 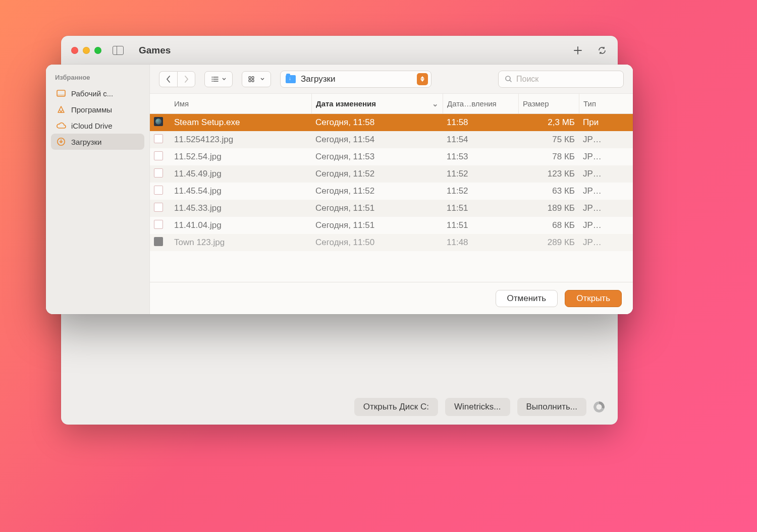 I want to click on sidebar-item-label: Рабочий с..., so click(x=92, y=94).